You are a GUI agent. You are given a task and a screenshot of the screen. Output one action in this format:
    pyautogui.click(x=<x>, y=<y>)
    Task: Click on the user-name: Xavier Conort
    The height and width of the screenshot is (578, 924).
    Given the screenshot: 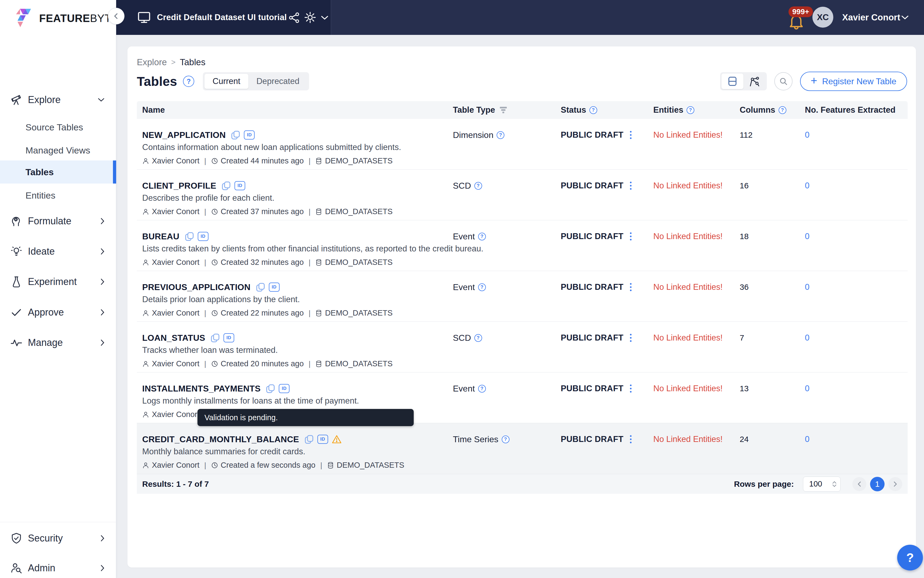 What is the action you would take?
    pyautogui.click(x=871, y=18)
    